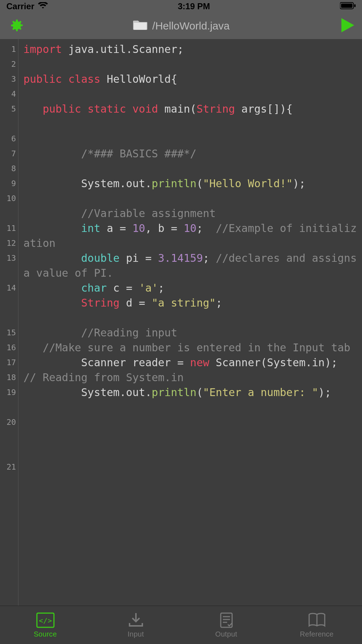 The width and height of the screenshot is (362, 644). What do you see at coordinates (181, 6) in the screenshot?
I see `status-bar: Carrier 3:19 PM` at bounding box center [181, 6].